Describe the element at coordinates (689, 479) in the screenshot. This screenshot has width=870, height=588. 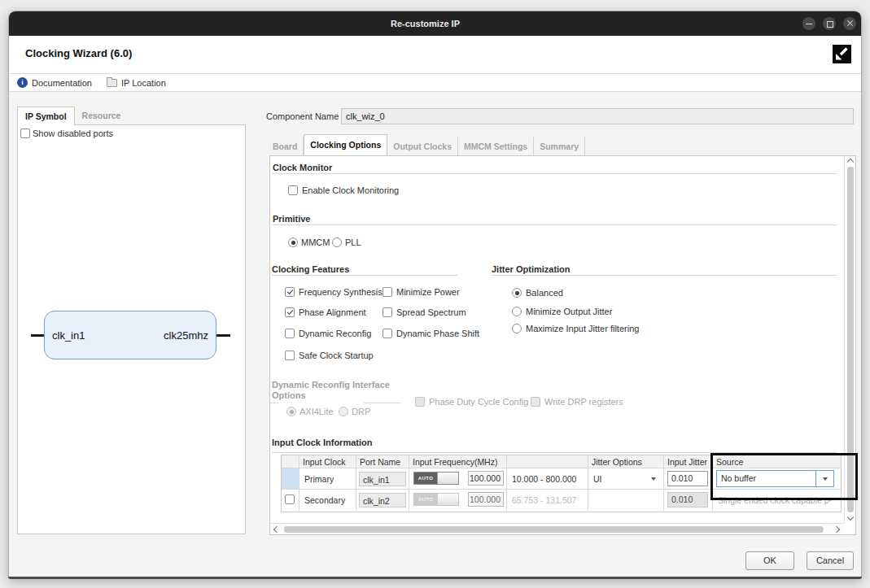
I see `row1-input-jitter: 0.010` at that location.